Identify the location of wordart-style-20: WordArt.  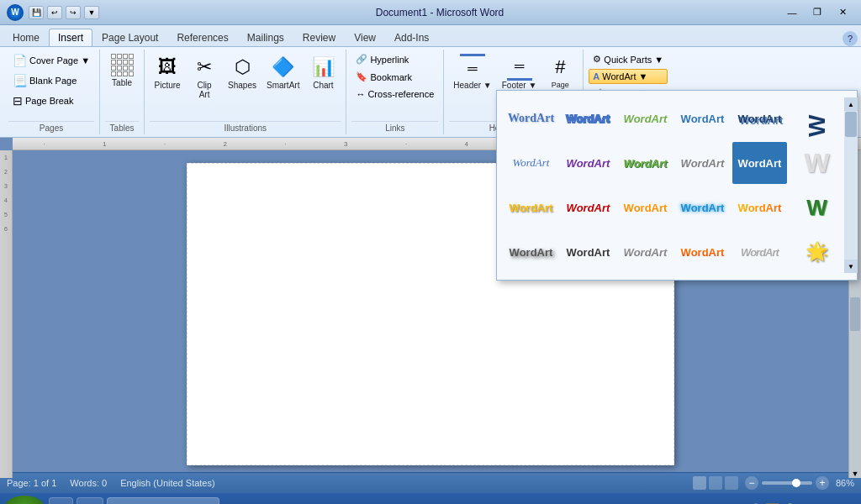
(589, 252).